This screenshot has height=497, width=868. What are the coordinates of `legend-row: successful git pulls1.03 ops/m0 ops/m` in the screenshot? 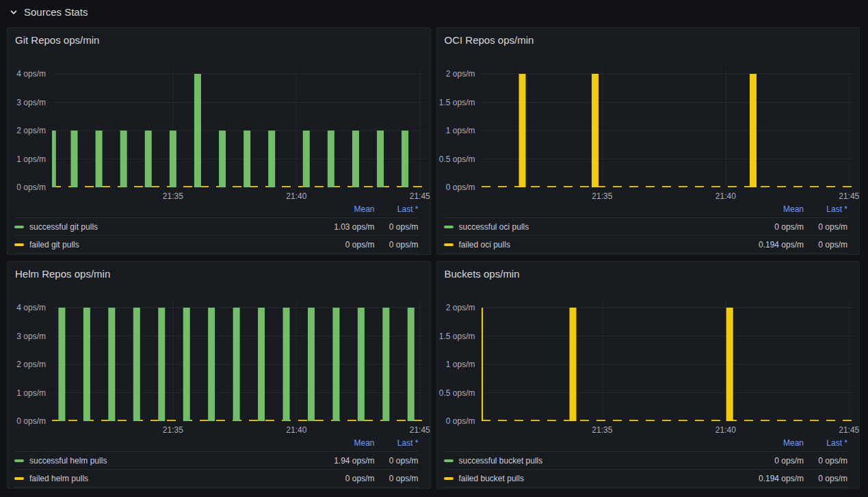 It's located at (216, 226).